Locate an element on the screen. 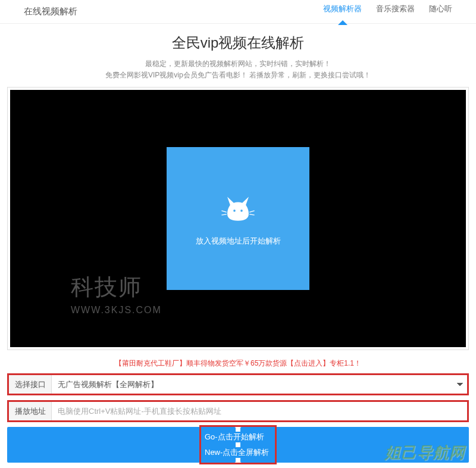 This screenshot has width=476, height=468. page-title: 全民vip视频在线解析 is located at coordinates (238, 43).